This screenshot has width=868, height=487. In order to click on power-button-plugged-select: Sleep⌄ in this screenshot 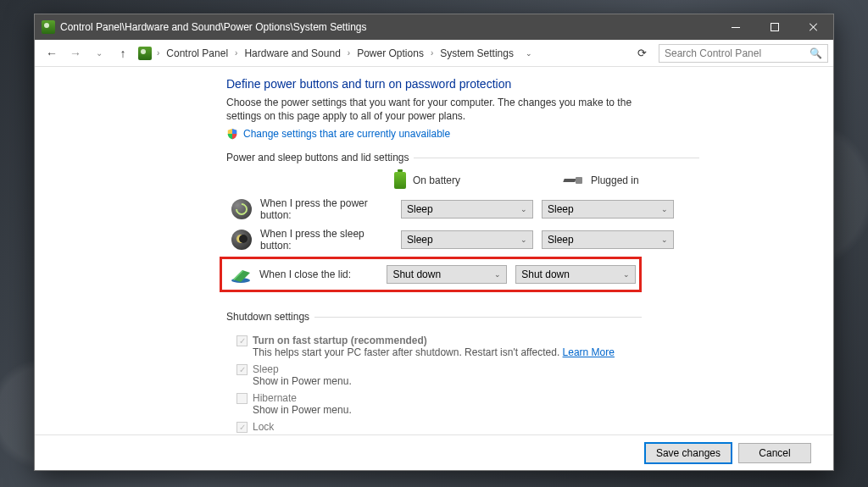, I will do `click(608, 209)`.